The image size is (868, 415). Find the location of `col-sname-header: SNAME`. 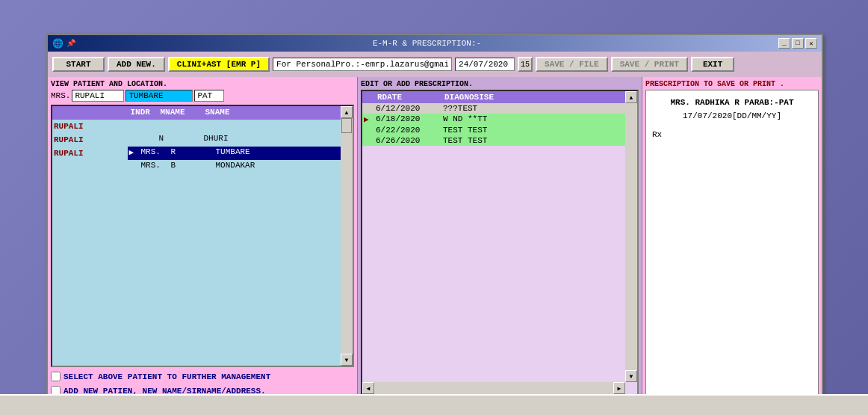

col-sname-header: SNAME is located at coordinates (278, 113).